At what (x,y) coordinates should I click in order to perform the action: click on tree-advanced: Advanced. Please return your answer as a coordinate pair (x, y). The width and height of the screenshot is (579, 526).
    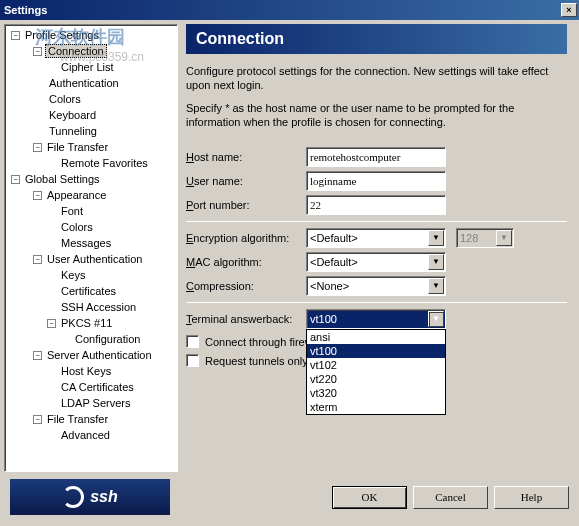
    Looking at the image, I should click on (86, 435).